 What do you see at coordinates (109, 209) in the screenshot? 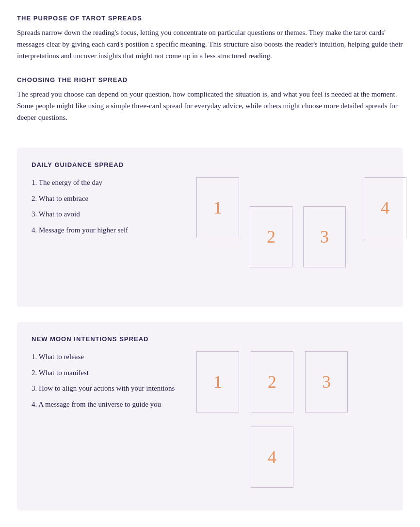
I see `daily-guidance-list: 1. The energy of the day 2. What to embr…` at bounding box center [109, 209].